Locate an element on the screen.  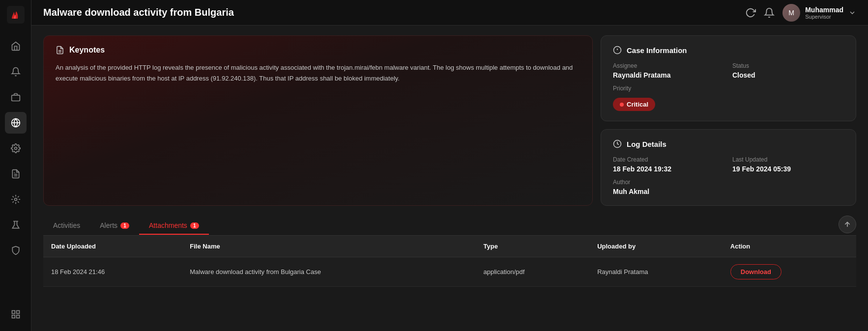
sidebar-item-home is located at coordinates (16, 46).